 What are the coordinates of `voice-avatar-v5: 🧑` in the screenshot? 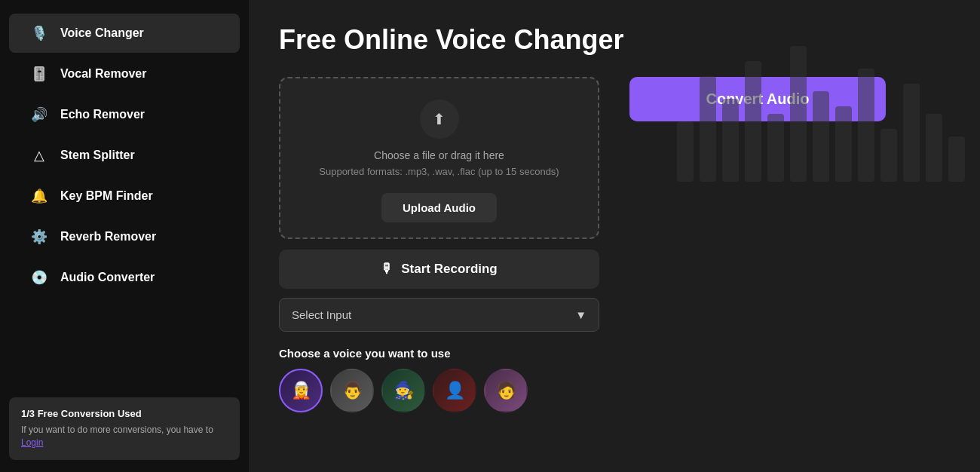 It's located at (506, 391).